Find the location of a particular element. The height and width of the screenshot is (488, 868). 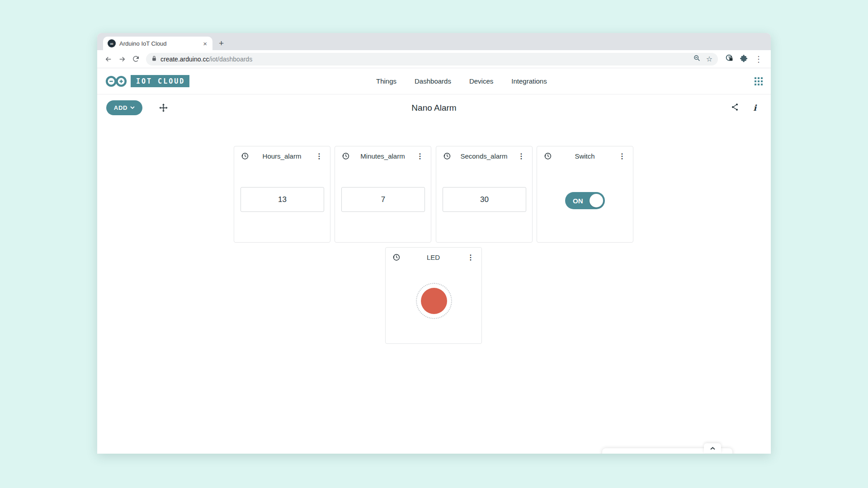

browser-tab: ∞ Arduino IoT Cloud × is located at coordinates (158, 43).